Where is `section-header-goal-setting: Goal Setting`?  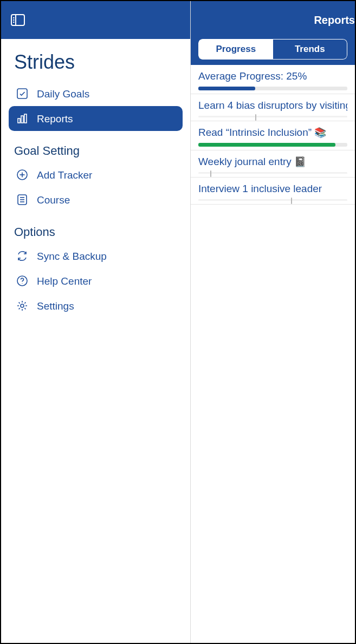 section-header-goal-setting: Goal Setting is located at coordinates (95, 147).